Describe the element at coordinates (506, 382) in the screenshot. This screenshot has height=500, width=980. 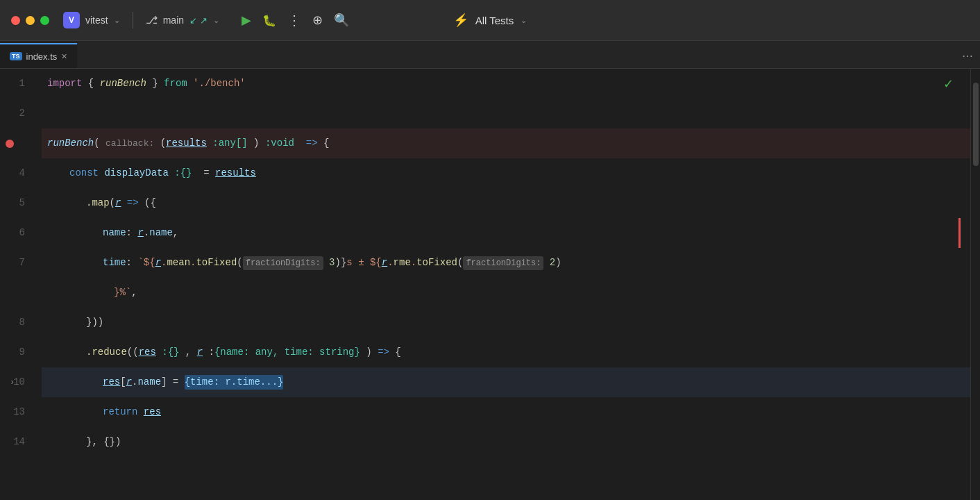
I see `code-line-10: res [ r . name ] = {time: r.time...}` at that location.